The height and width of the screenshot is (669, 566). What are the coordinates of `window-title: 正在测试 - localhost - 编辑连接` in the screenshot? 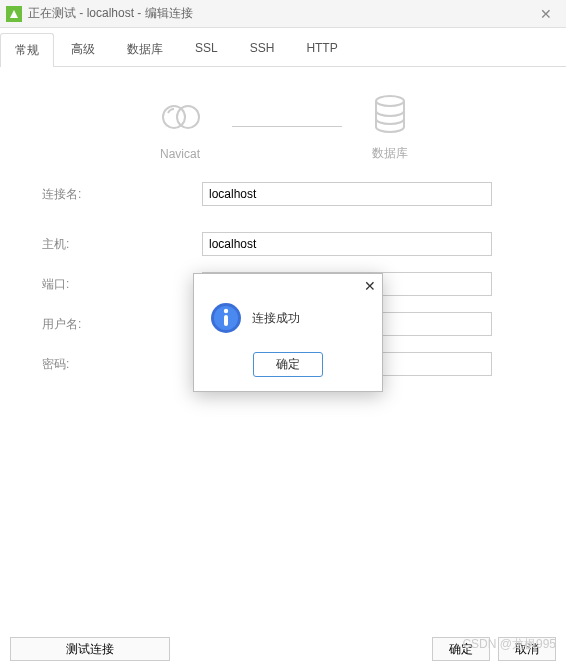 It's located at (280, 14).